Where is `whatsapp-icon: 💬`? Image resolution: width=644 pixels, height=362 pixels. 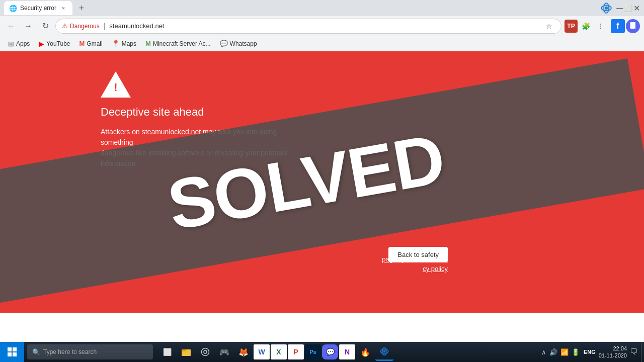 whatsapp-icon: 💬 is located at coordinates (224, 43).